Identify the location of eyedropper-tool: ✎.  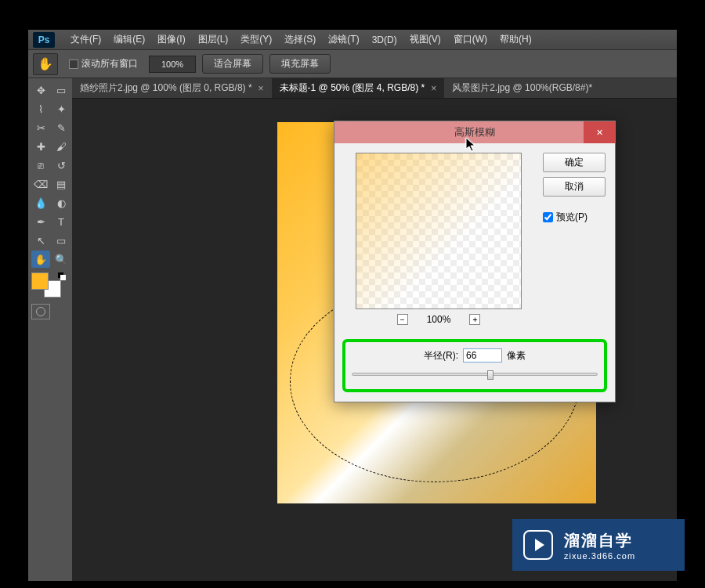
(61, 128).